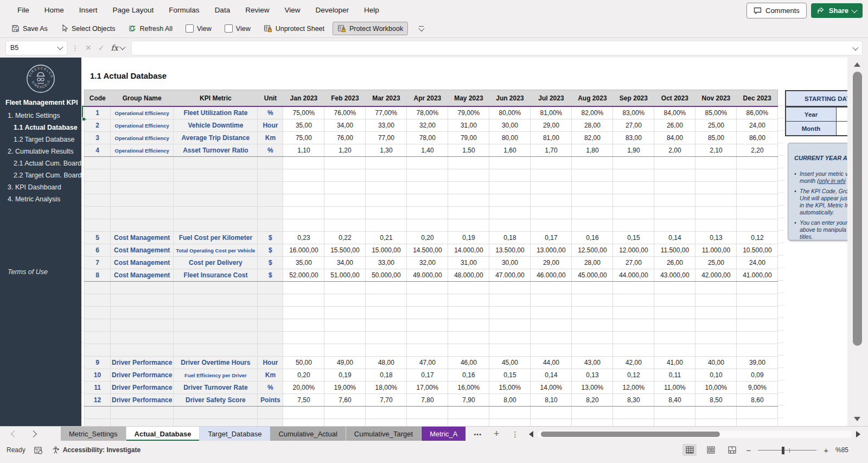 The image size is (868, 463). Describe the element at coordinates (757, 376) in the screenshot. I see `cell-value: 0,09` at that location.